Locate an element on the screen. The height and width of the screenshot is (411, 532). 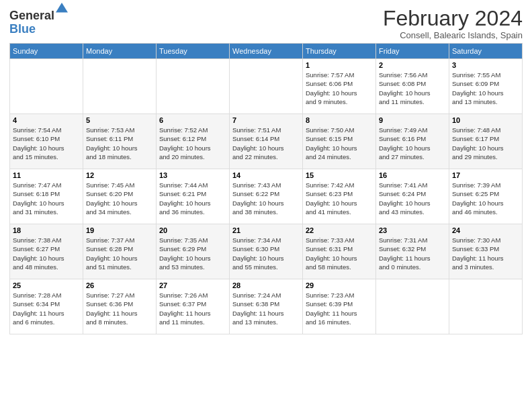
calendar-cell: 10Sunrise: 7:48 AM Sunset: 6:17 PM Dayli… is located at coordinates (486, 142).